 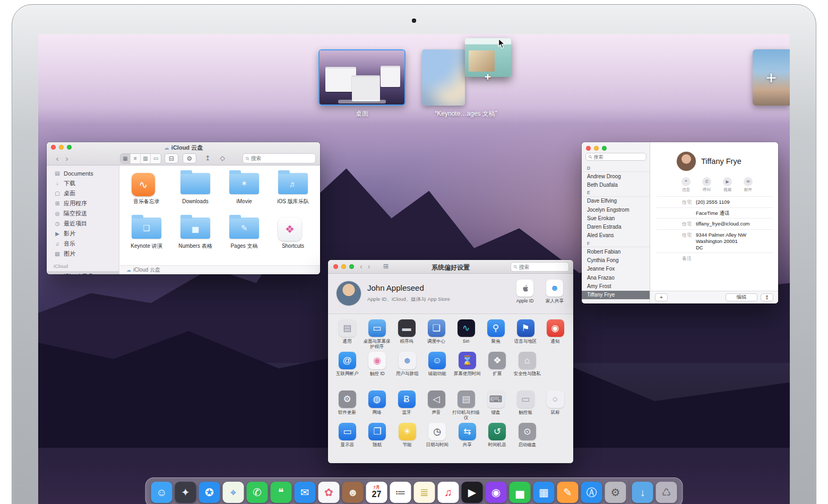 What do you see at coordinates (156, 159) in the screenshot?
I see `gallery-view-button: ▭` at bounding box center [156, 159].